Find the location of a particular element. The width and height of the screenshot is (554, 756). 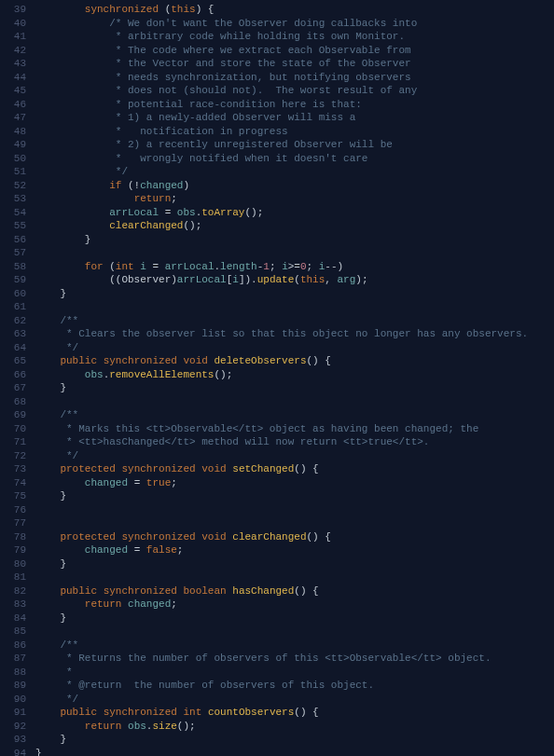

code-line: protected synchronized void clearChanged… is located at coordinates (295, 537).